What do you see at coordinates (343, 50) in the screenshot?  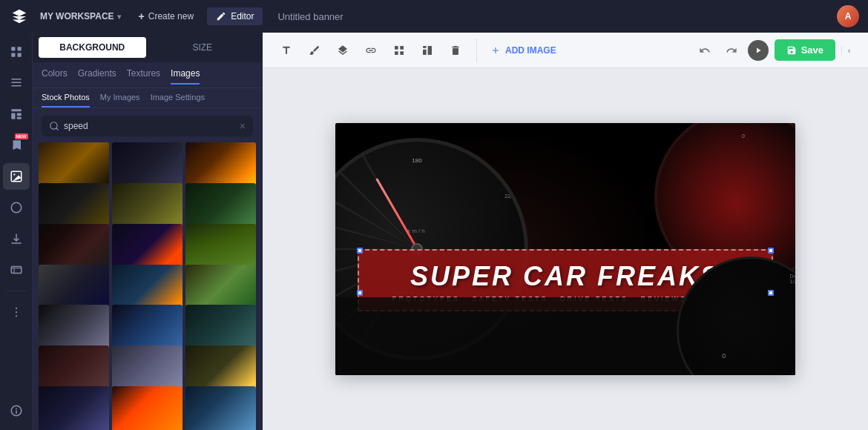 I see `layers-tool` at bounding box center [343, 50].